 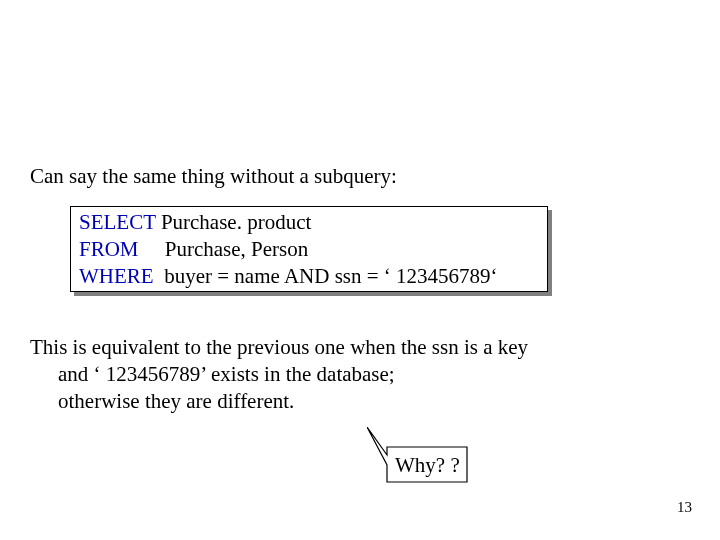 What do you see at coordinates (309, 249) in the screenshot?
I see `sql-codebox: SELECT Purchase. product FROM Purchase, …` at bounding box center [309, 249].